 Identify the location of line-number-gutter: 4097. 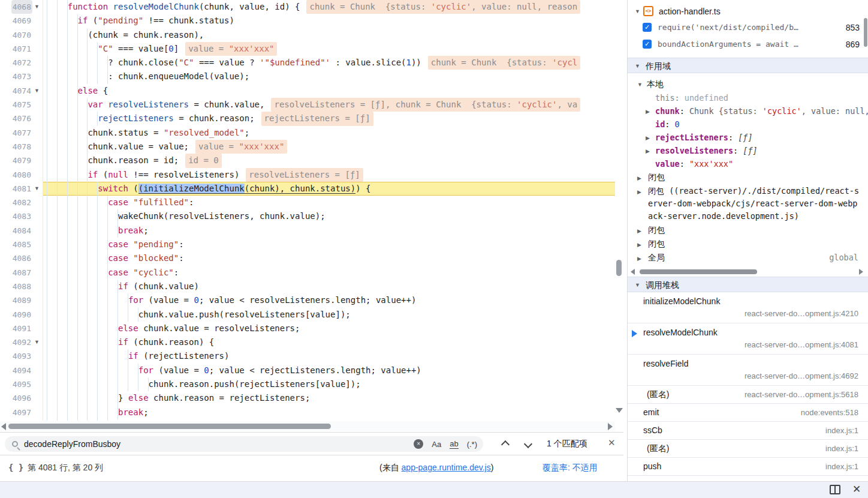
(22, 413).